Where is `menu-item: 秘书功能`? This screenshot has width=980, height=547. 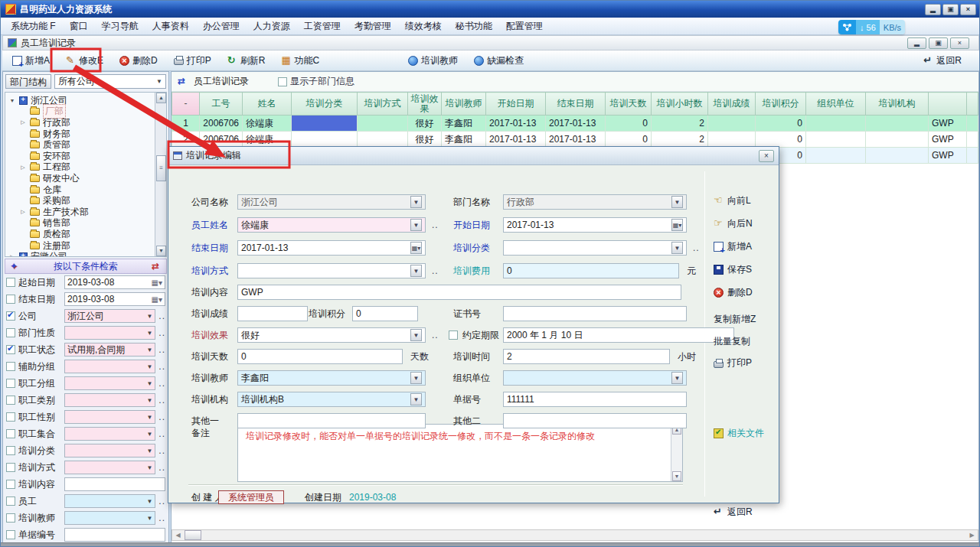
menu-item: 秘书功能 is located at coordinates (474, 26).